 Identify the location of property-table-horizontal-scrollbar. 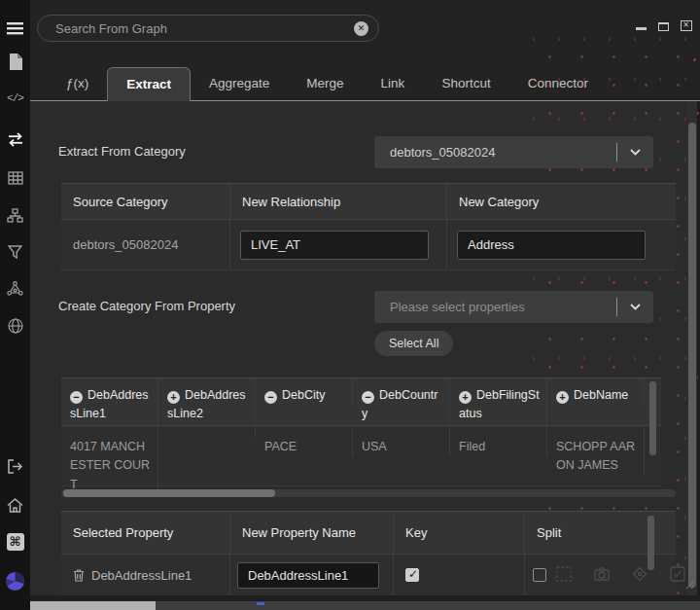
(368, 493).